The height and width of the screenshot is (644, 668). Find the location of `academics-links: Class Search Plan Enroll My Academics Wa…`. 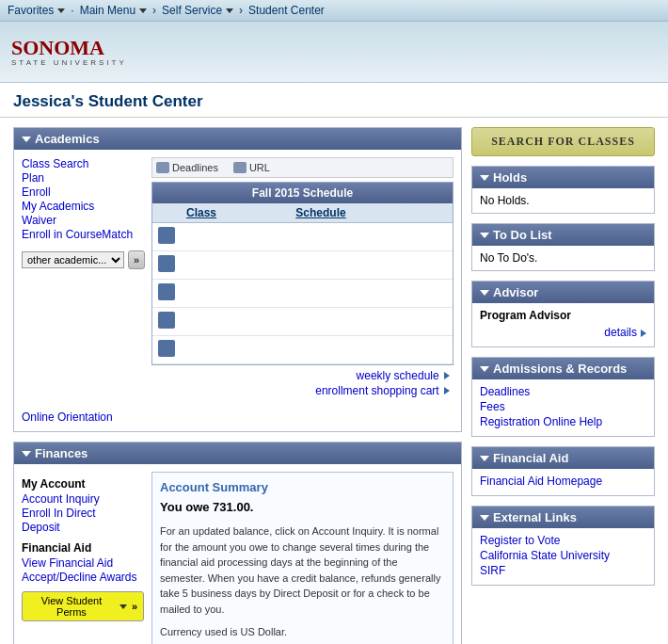

academics-links: Class Search Plan Enroll My Academics Wa… is located at coordinates (83, 277).